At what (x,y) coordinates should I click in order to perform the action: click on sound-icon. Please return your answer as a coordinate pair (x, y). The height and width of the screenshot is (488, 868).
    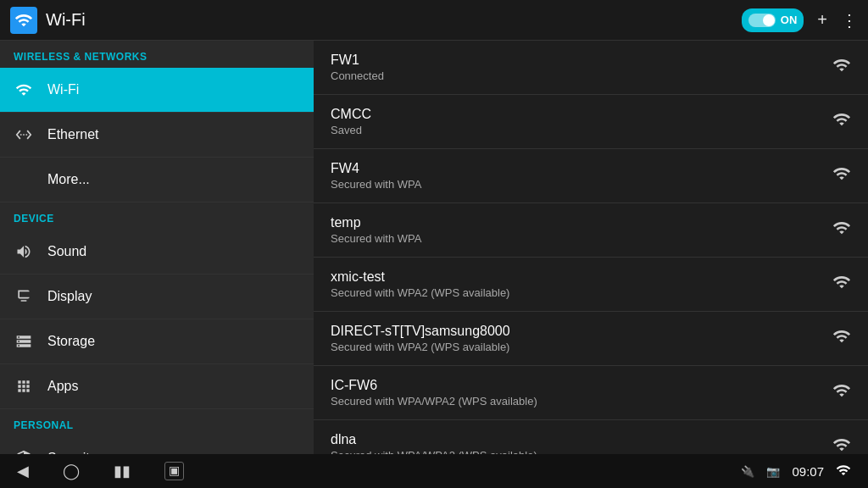
    Looking at the image, I should click on (24, 252).